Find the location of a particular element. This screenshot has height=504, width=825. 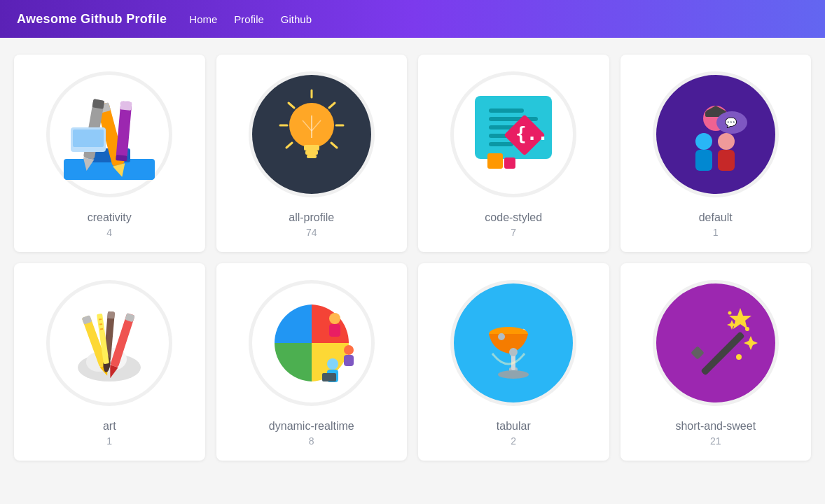

card-creativity: creativity 4 is located at coordinates (109, 153).